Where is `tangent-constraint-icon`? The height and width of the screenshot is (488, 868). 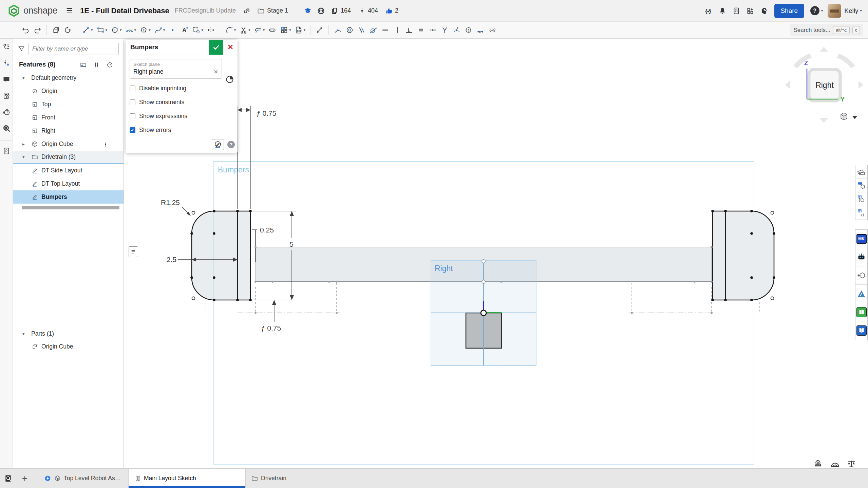 tangent-constraint-icon is located at coordinates (373, 30).